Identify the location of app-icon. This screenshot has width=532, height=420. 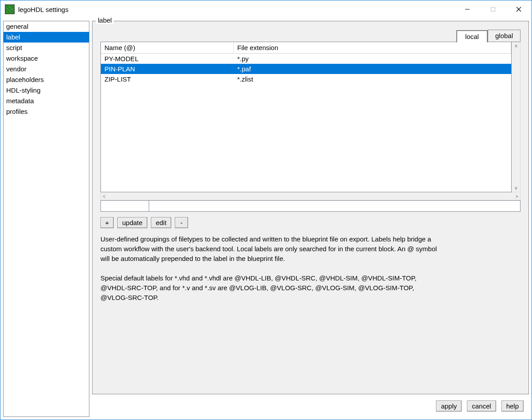
(10, 9).